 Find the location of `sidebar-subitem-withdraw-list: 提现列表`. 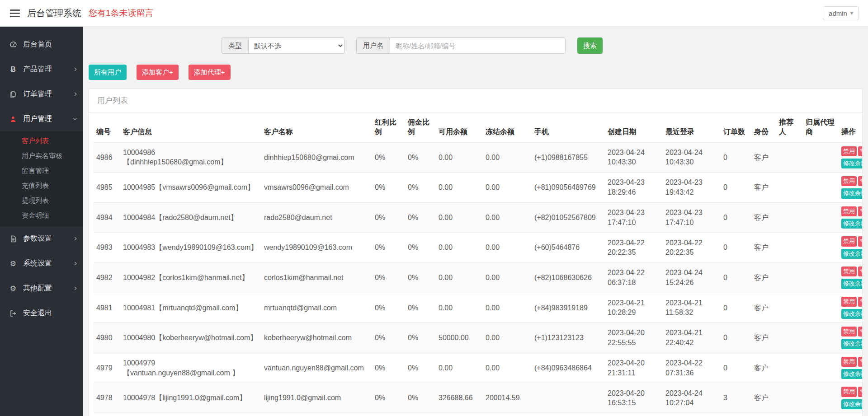

sidebar-subitem-withdraw-list: 提现列表 is located at coordinates (42, 201).